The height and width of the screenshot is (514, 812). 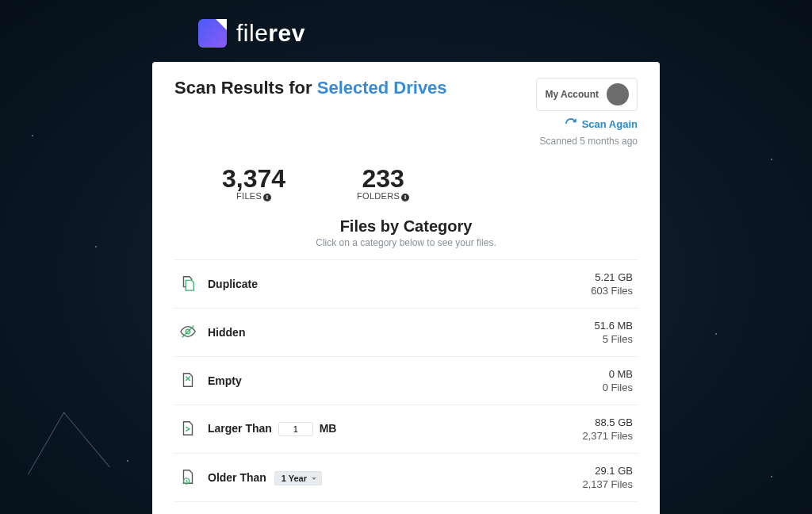 I want to click on category-file-count: 603 Files, so click(x=612, y=290).